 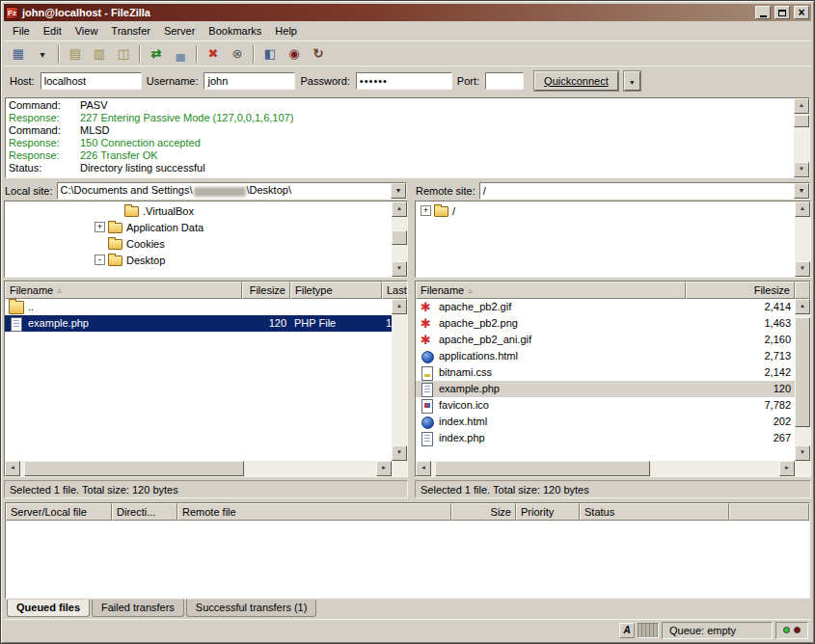 What do you see at coordinates (206, 469) in the screenshot?
I see `local-hscrollbar: ◄►` at bounding box center [206, 469].